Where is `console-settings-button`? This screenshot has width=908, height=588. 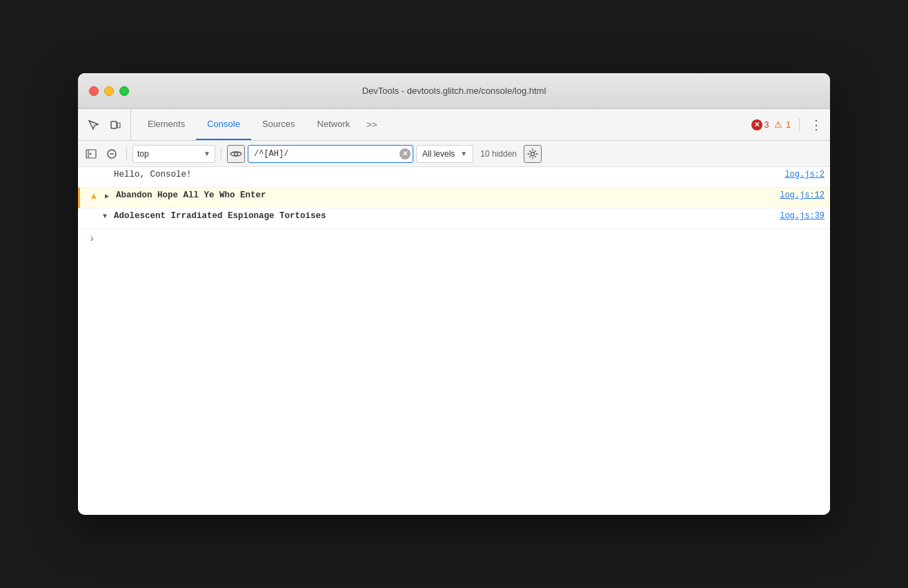
console-settings-button is located at coordinates (533, 154).